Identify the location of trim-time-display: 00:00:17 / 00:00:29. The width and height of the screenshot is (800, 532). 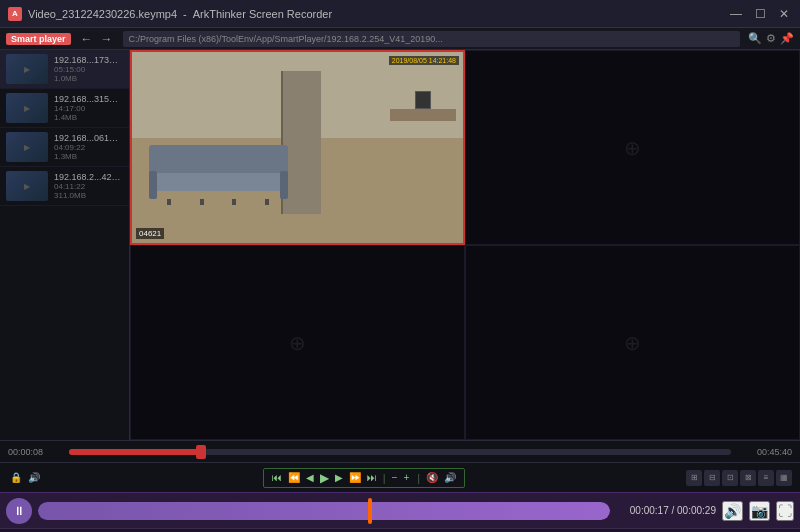
(666, 510).